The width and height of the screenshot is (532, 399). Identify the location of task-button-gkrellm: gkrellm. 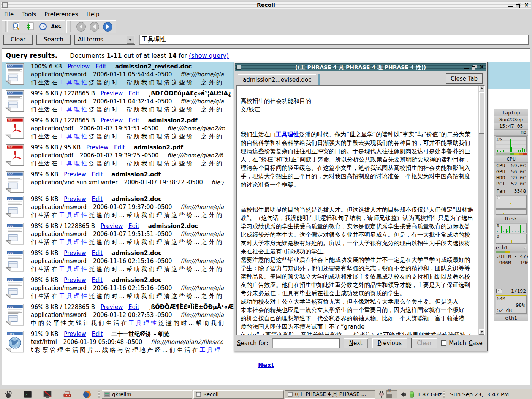
(147, 394).